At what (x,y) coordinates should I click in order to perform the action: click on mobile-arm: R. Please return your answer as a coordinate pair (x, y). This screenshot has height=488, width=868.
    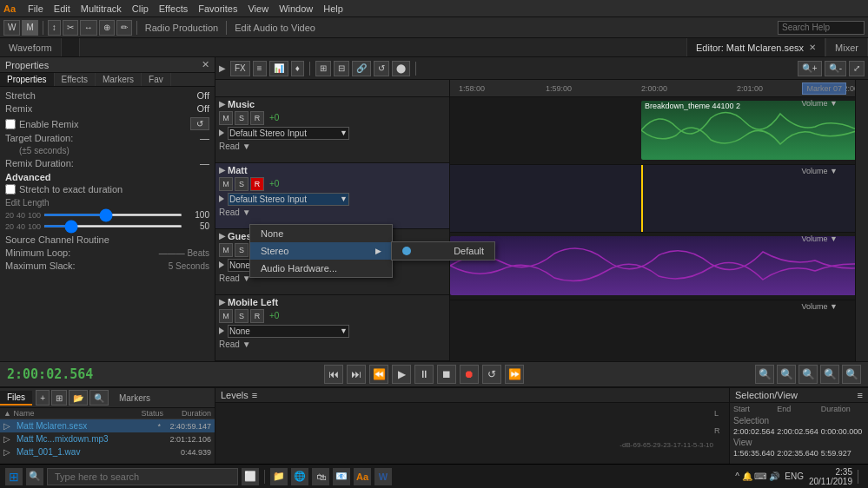
    Looking at the image, I should click on (257, 316).